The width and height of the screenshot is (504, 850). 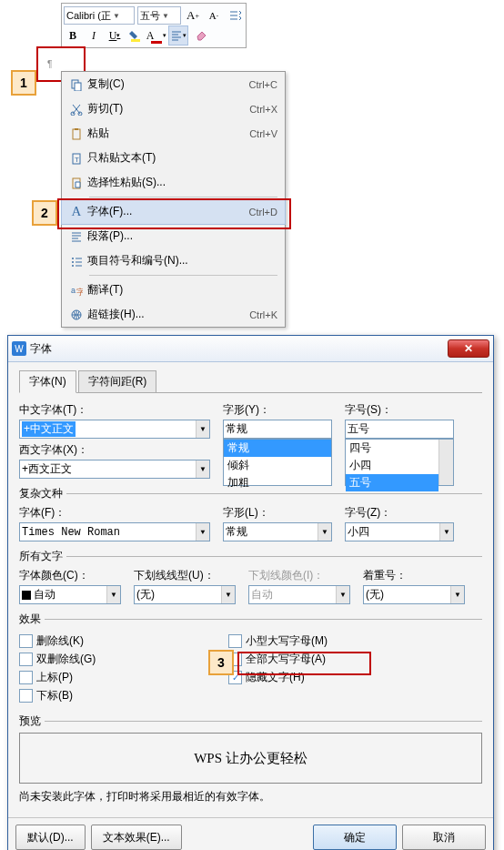 I want to click on ok-button: 确定, so click(x=355, y=837).